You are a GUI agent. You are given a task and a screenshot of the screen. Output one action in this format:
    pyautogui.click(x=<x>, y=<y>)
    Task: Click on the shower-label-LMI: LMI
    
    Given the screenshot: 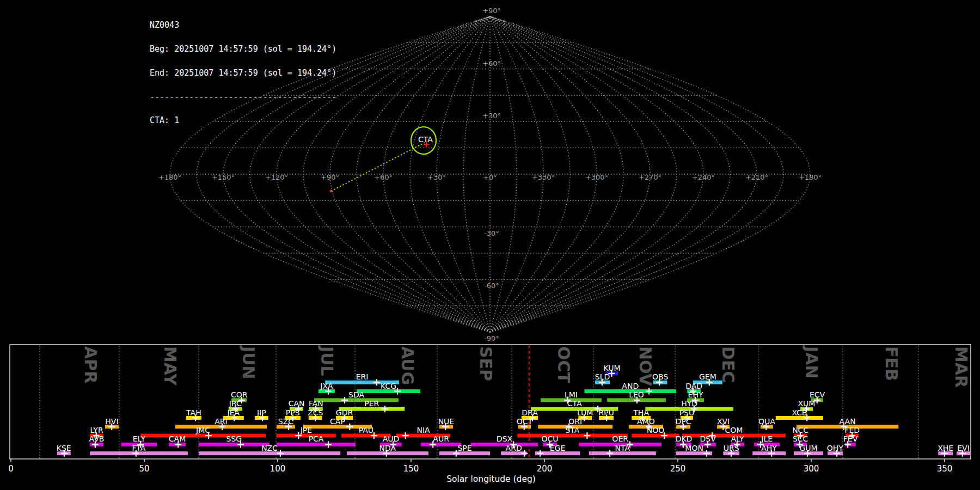 What is the action you would take?
    pyautogui.click(x=571, y=395)
    